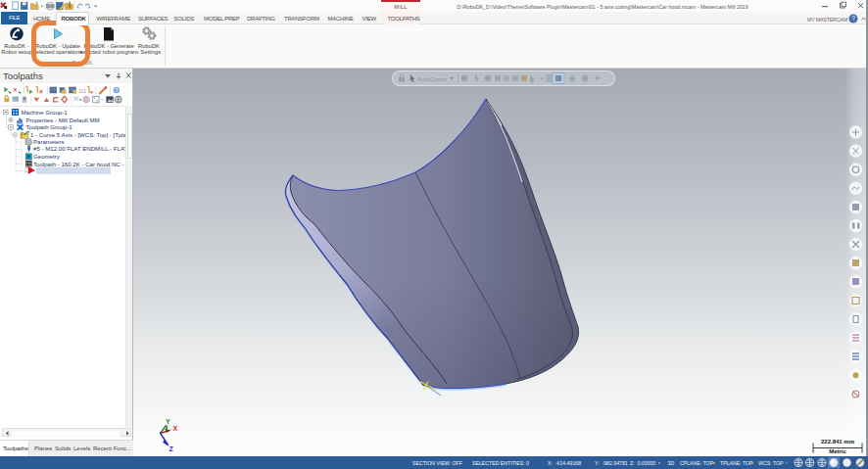 The height and width of the screenshot is (469, 868). I want to click on svg-text: AutoCursor, so click(432, 79).